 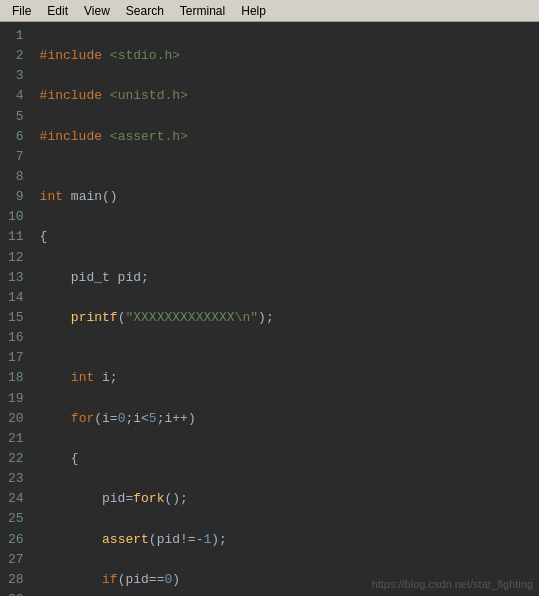 What do you see at coordinates (58, 11) in the screenshot?
I see `menu-edit: Edit` at bounding box center [58, 11].